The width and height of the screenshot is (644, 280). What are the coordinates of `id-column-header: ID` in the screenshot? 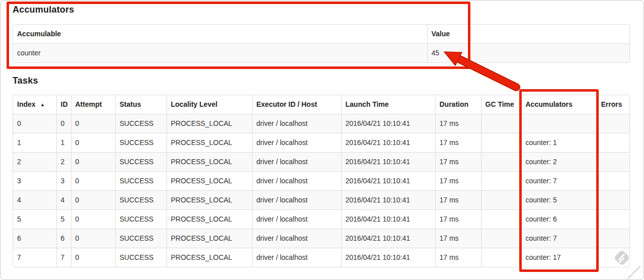 It's located at (63, 105).